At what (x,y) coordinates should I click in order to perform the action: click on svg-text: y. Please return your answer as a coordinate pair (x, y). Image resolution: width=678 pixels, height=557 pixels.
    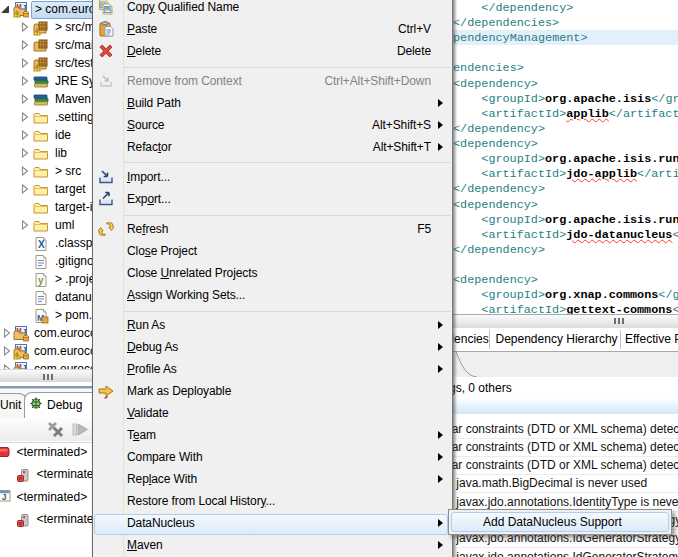
    Looking at the image, I should click on (41, 280).